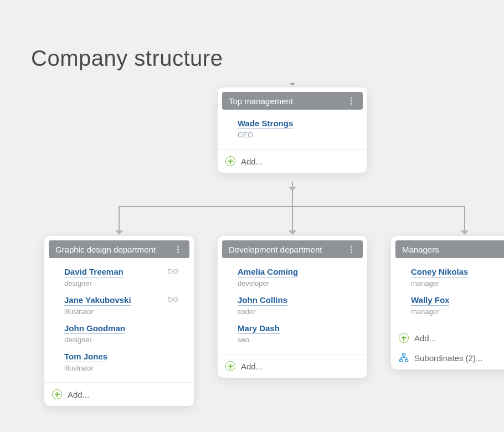 This screenshot has height=432, width=504. Describe the element at coordinates (450, 291) in the screenshot. I see `member-list: Coney Nikolas manager Wally Fox manager` at that location.